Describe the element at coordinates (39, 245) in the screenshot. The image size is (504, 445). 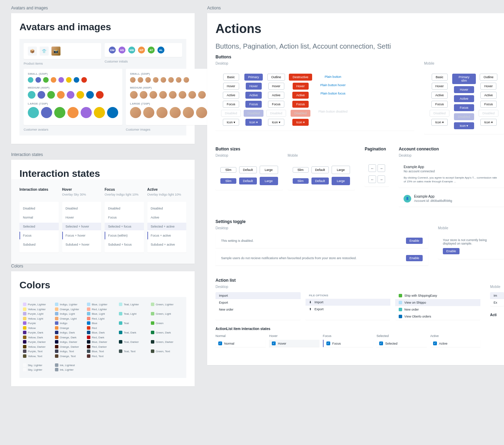
I see `state-item: Subdued` at that location.